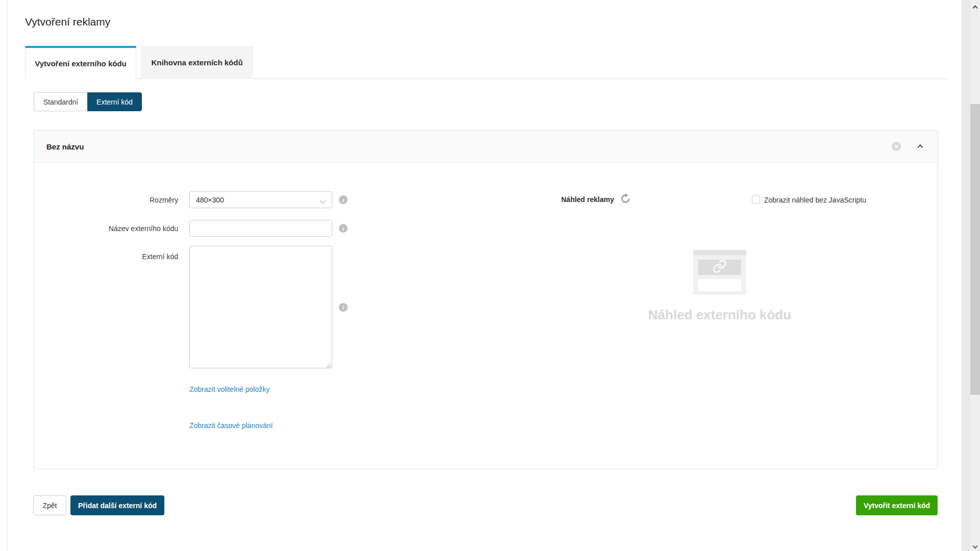  What do you see at coordinates (975, 249) in the screenshot?
I see `scrollbar-thumb` at bounding box center [975, 249].